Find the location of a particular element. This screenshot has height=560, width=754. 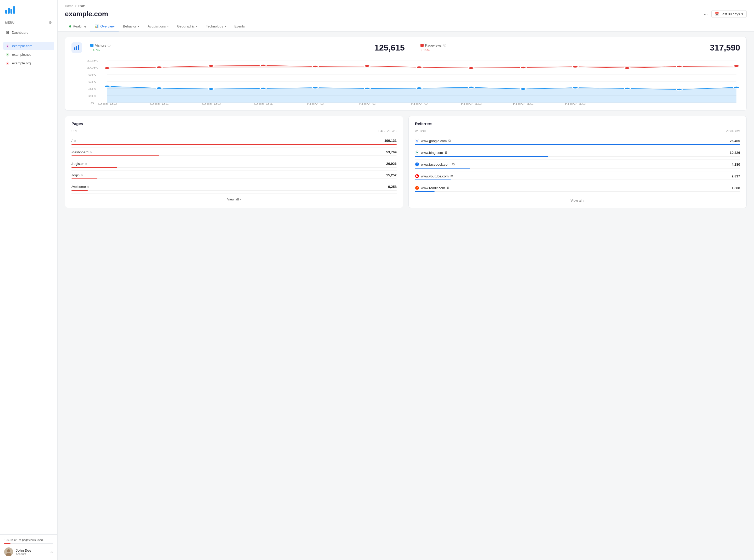

user-info: John Doe Account is located at coordinates (31, 552).